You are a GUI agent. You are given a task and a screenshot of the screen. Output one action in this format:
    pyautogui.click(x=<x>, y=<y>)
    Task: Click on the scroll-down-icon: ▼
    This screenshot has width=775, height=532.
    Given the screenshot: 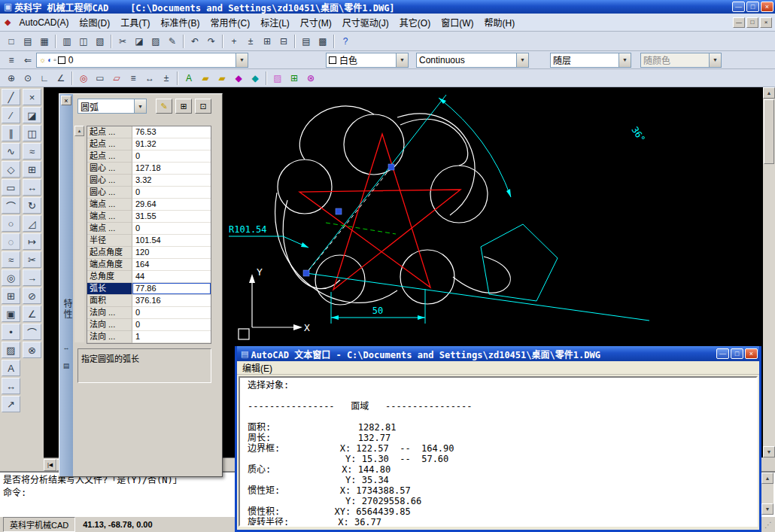 What is the action you would take?
    pyautogui.click(x=769, y=451)
    